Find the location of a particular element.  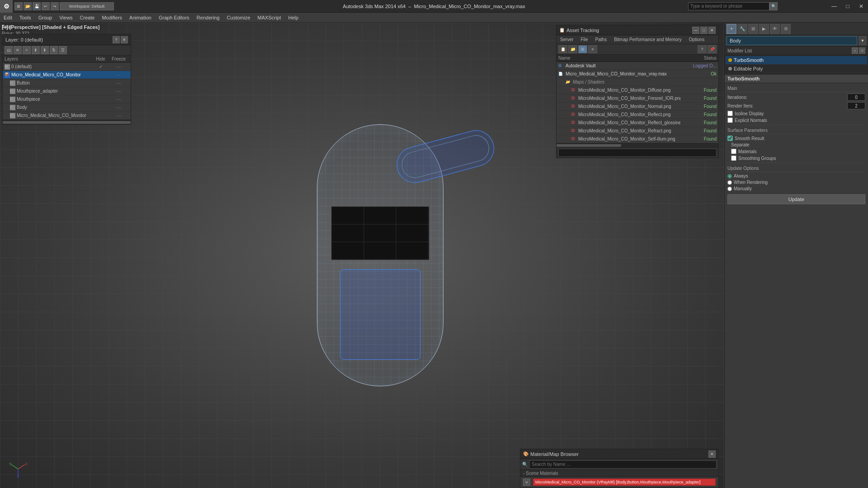

ts-always-radio is located at coordinates (730, 176).